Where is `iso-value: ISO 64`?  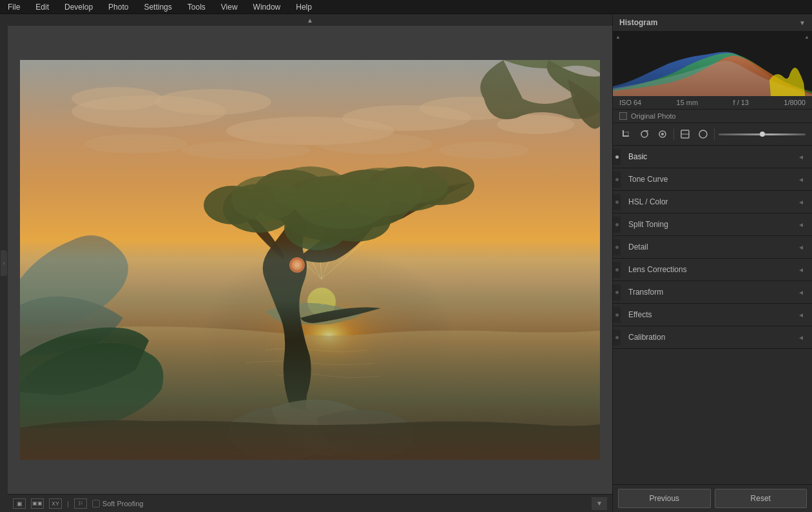 iso-value: ISO 64 is located at coordinates (630, 103).